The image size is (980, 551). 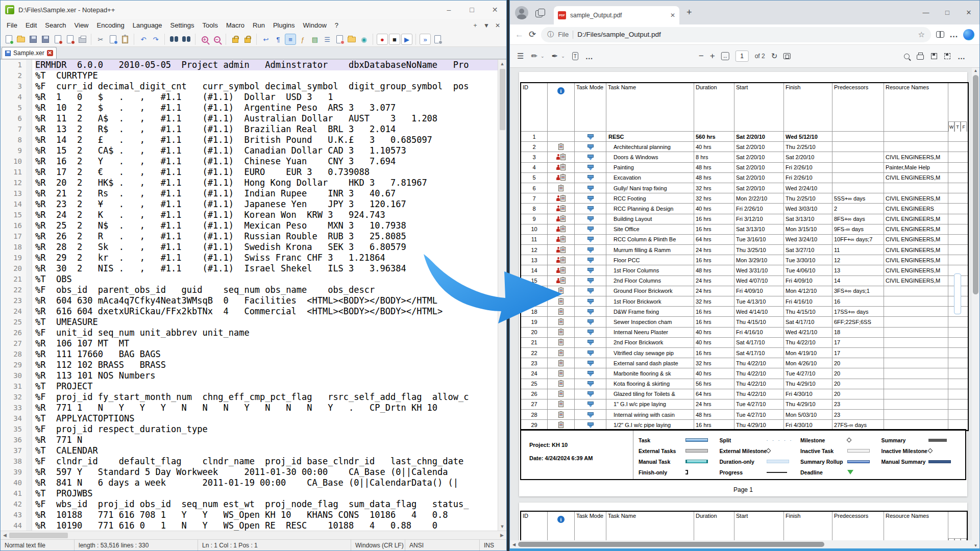 What do you see at coordinates (744, 270) in the screenshot?
I see `table-row: 141st Floor Columns48 hrsWed 3/31/10Tue …` at bounding box center [744, 270].